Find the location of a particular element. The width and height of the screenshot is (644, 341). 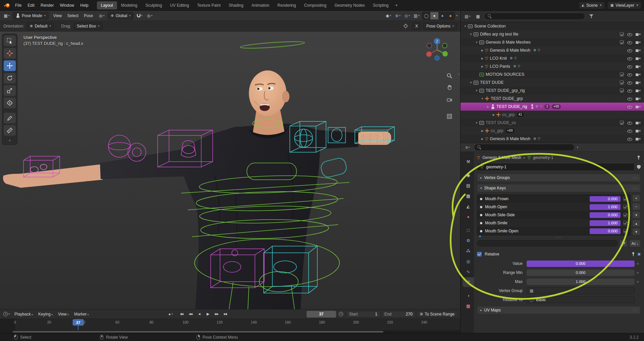

outliner-row-lco-knit: ▶▽LCO Knit⚙▽ is located at coordinates (552, 58).